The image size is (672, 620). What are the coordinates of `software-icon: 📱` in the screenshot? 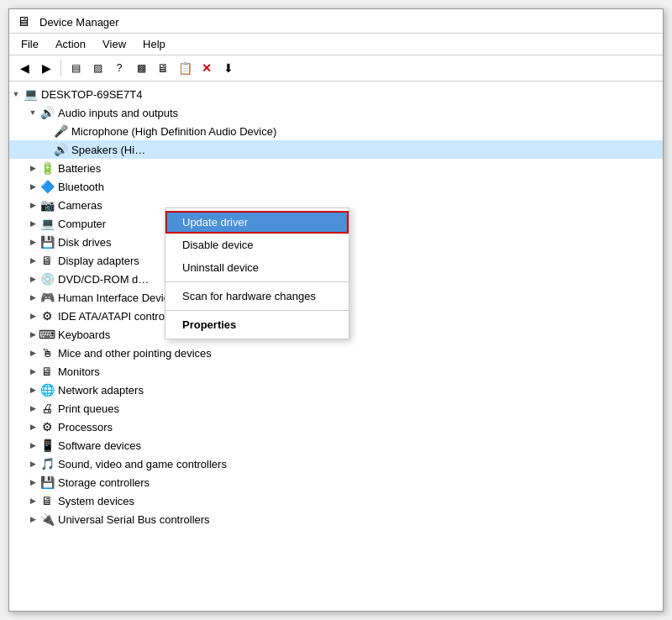 It's located at (47, 445).